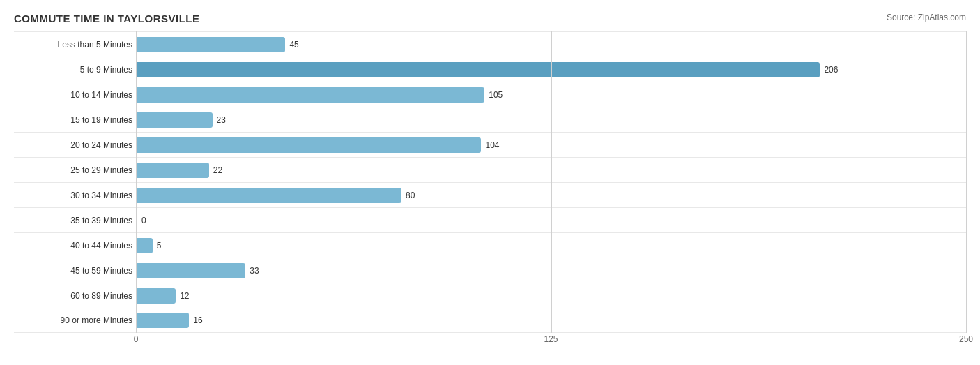 The width and height of the screenshot is (980, 365). I want to click on bar-label: 35 to 39 Minutes, so click(75, 221).